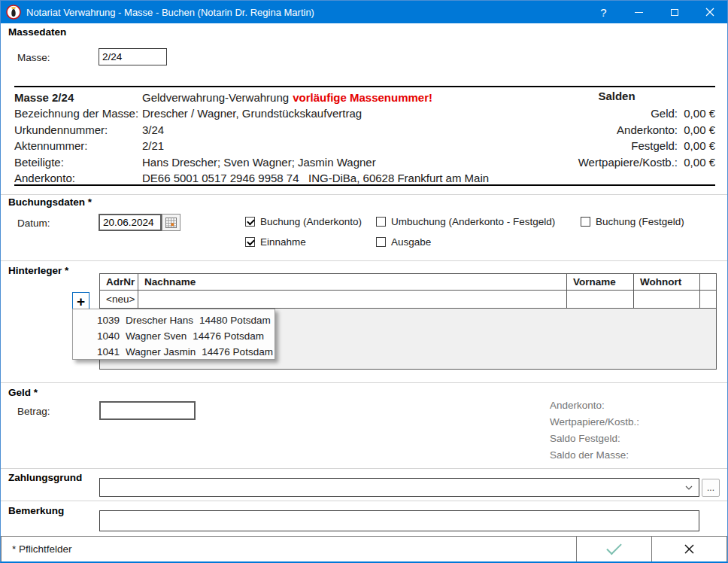  Describe the element at coordinates (635, 163) in the screenshot. I see `salden-row: Wertpapiere/Kostb.:0,00 €` at that location.